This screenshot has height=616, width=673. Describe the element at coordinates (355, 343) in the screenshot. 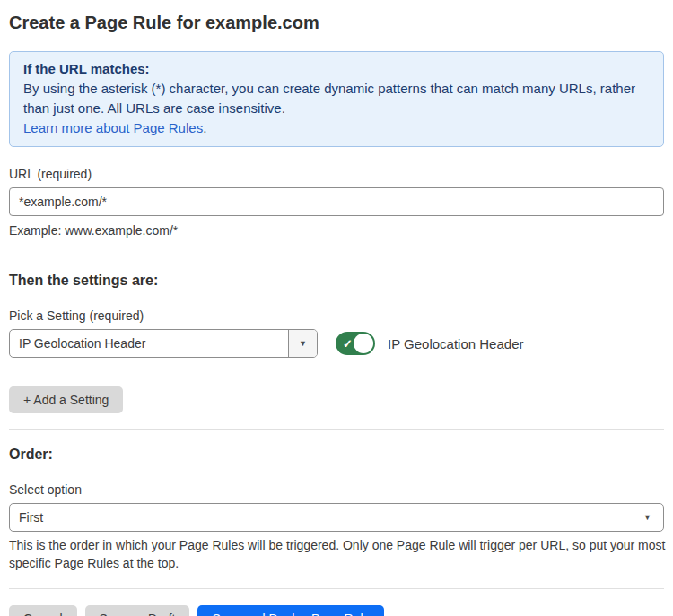

I see `ip-geolocation-toggle: ✓` at that location.